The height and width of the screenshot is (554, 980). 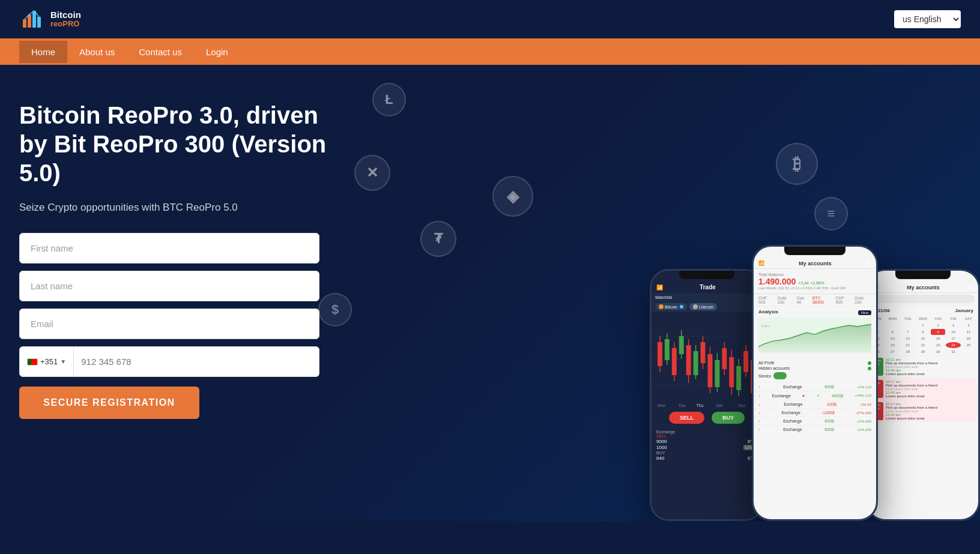 I want to click on watchlist-bar: Watchlist, so click(x=707, y=298).